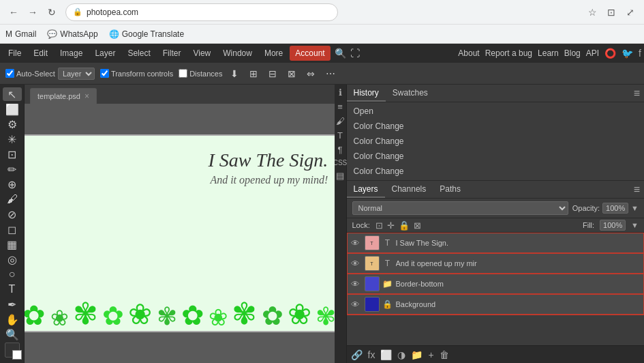  I want to click on tool-hand: ✋, so click(12, 319).